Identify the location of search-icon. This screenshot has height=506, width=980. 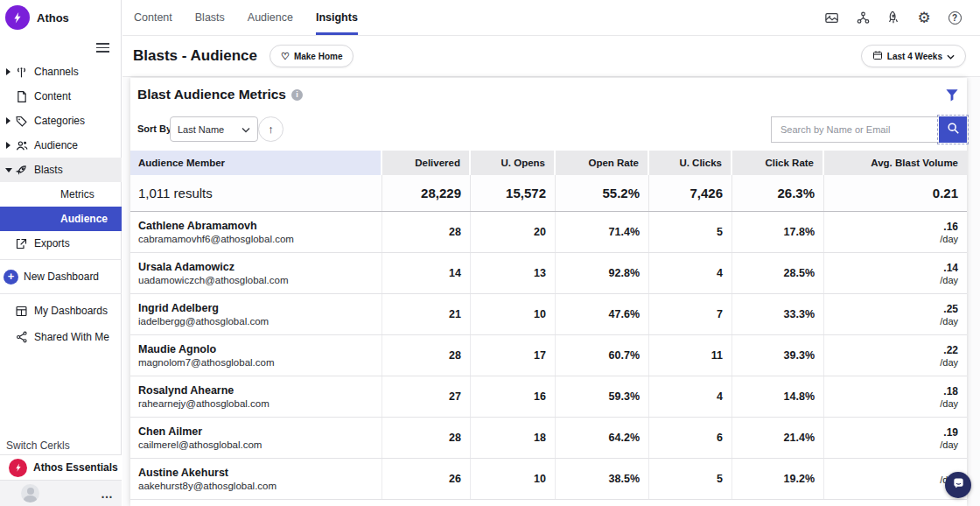
(954, 130).